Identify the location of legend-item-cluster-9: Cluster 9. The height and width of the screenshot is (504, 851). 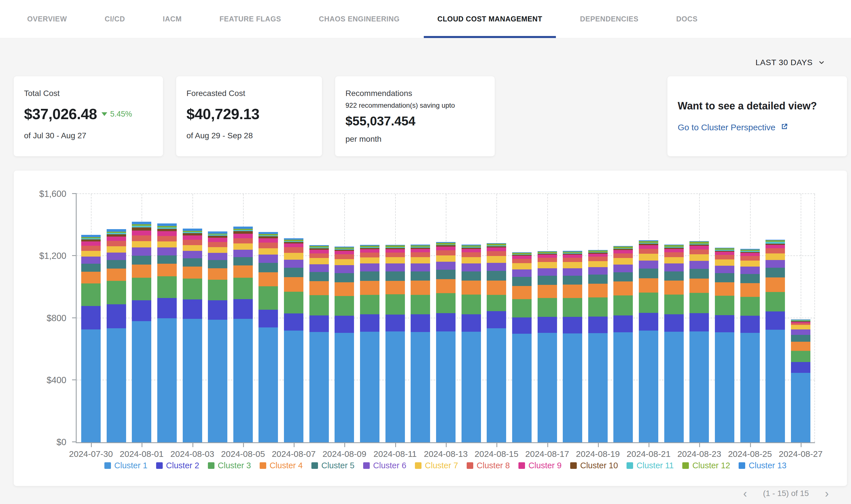
(540, 466).